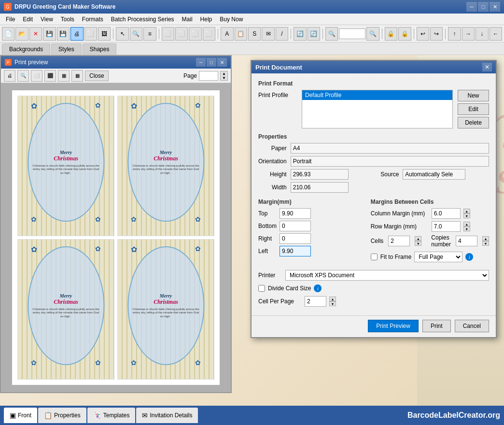 The height and width of the screenshot is (425, 504). Describe the element at coordinates (20, 415) in the screenshot. I see `bottom-tab-front: ▣ Front` at that location.